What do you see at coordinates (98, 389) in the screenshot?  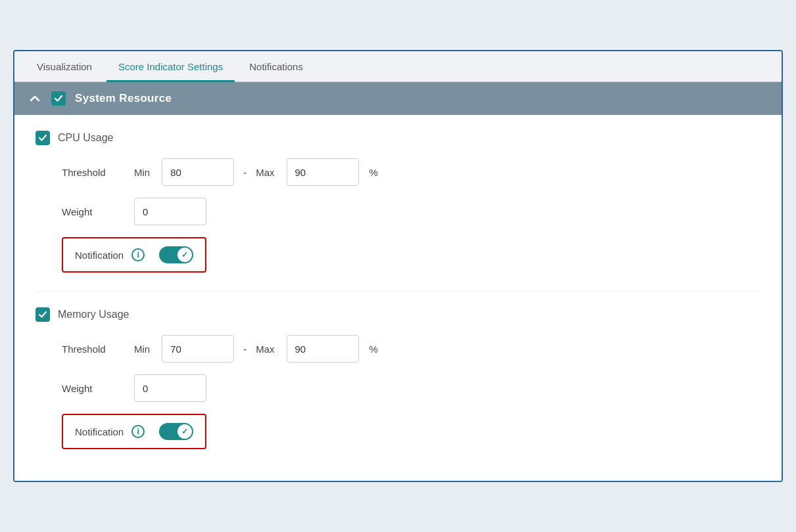 I see `memory-weight-label: Weight` at bounding box center [98, 389].